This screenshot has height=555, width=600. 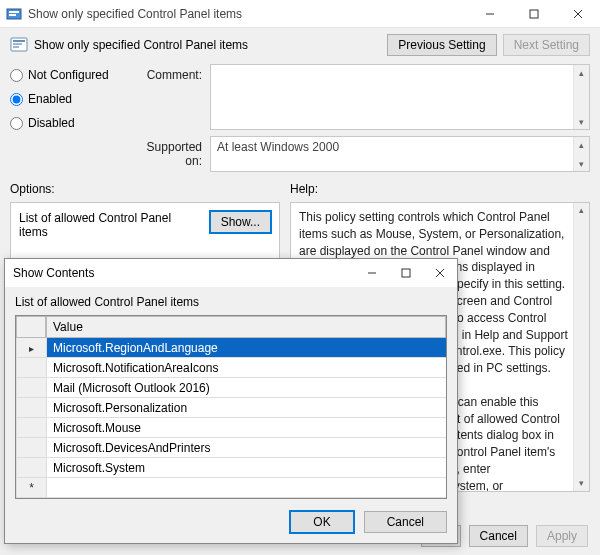 I want to click on row-value: Microsoft.DevicesAndPrinters, so click(x=246, y=448).